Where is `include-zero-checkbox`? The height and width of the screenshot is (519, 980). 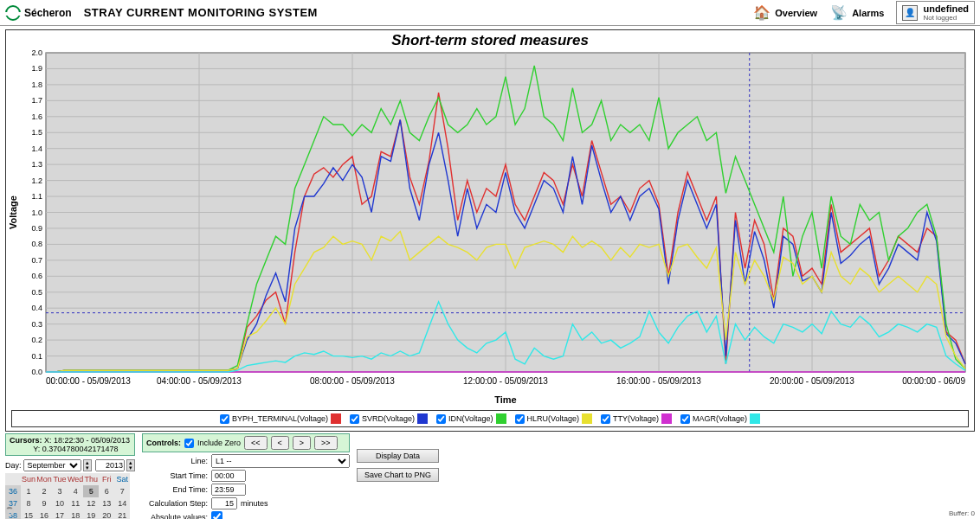
include-zero-checkbox is located at coordinates (189, 443).